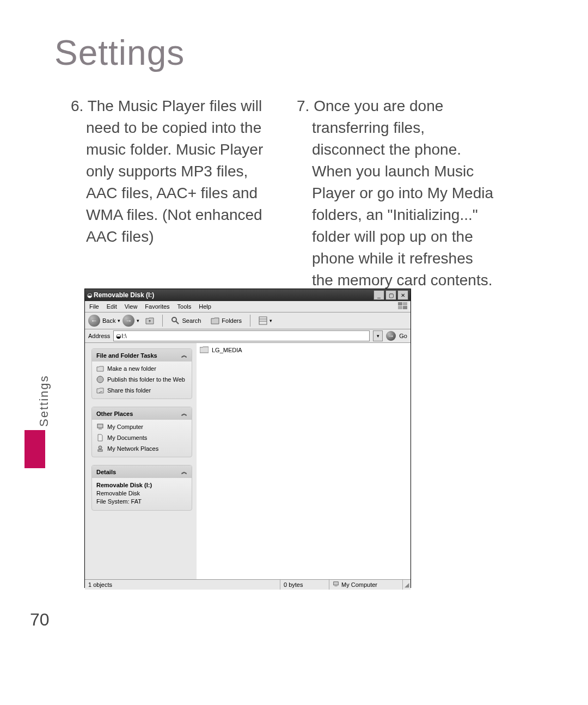 The width and height of the screenshot is (588, 705). What do you see at coordinates (248, 321) in the screenshot?
I see `toolbar: ← Back ▾ → ▾ Search Folders` at bounding box center [248, 321].